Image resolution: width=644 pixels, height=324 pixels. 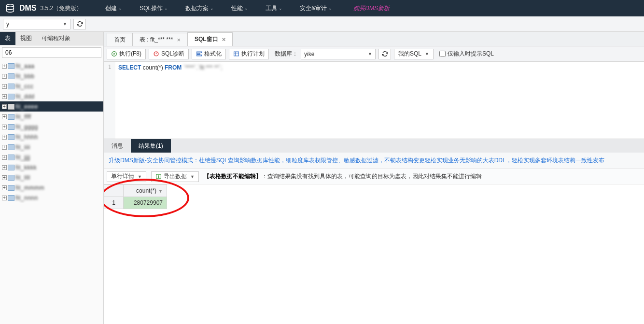 What do you see at coordinates (52, 137) in the screenshot?
I see `tree-item: +fit_hhhh` at bounding box center [52, 137].